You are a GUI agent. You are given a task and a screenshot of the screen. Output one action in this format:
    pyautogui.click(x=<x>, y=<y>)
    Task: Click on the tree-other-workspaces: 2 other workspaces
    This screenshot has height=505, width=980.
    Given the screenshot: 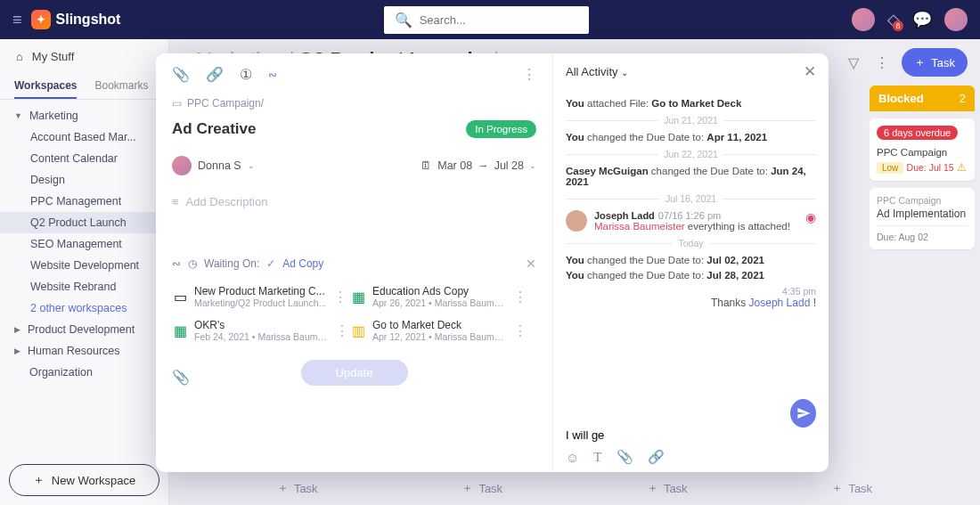 What is the action you would take?
    pyautogui.click(x=84, y=308)
    